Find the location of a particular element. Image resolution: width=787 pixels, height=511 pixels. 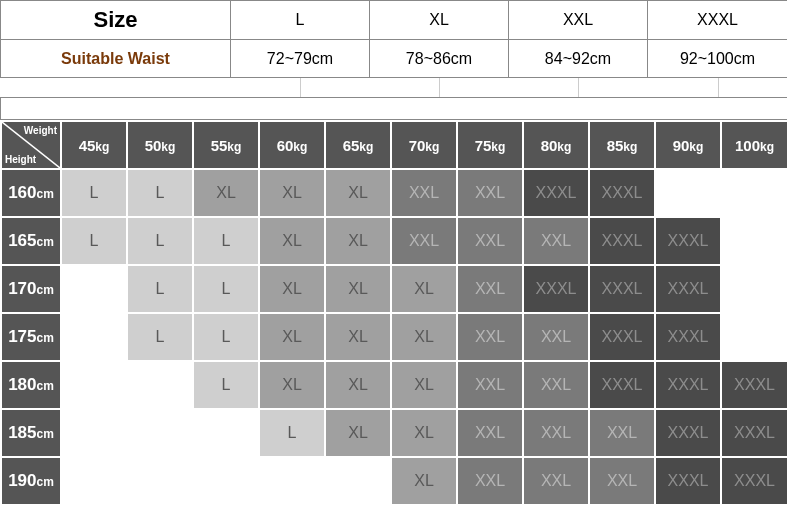

divider-row is located at coordinates (394, 88).